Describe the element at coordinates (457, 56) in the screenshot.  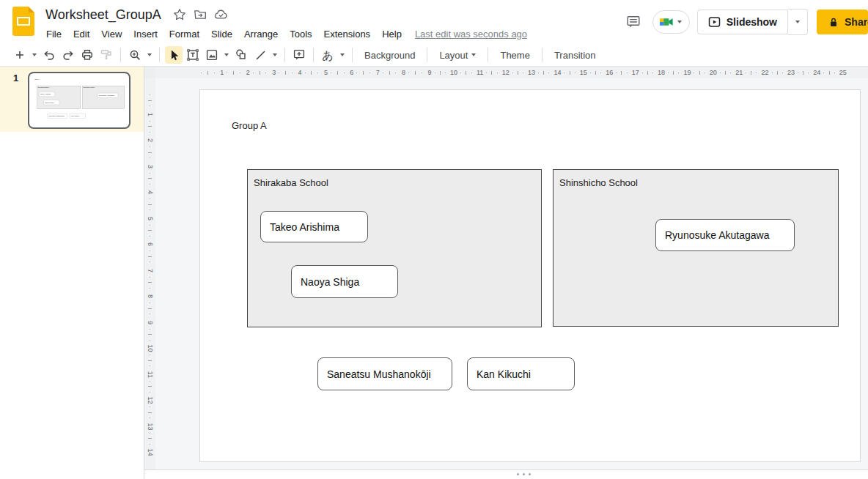
I see `layout-button: Layout` at that location.